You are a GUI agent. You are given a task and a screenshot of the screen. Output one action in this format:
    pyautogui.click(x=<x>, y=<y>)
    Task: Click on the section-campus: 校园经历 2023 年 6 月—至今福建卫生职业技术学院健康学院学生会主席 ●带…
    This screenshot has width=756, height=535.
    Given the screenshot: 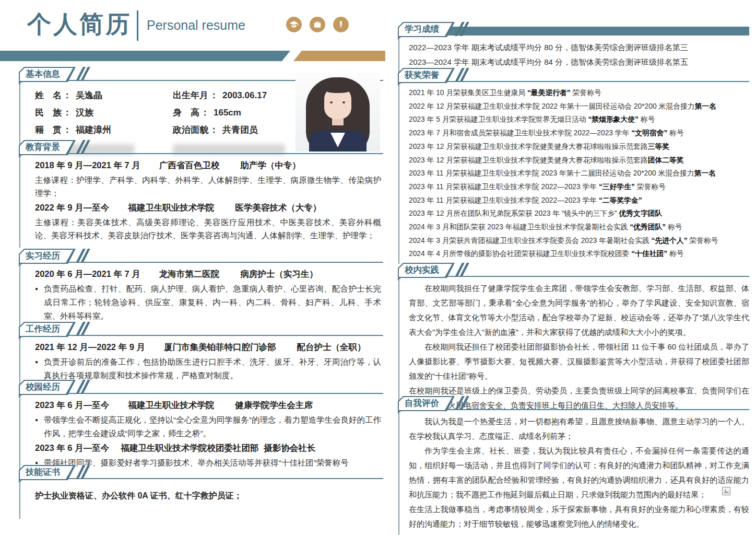 What is the action you would take?
    pyautogui.click(x=201, y=427)
    